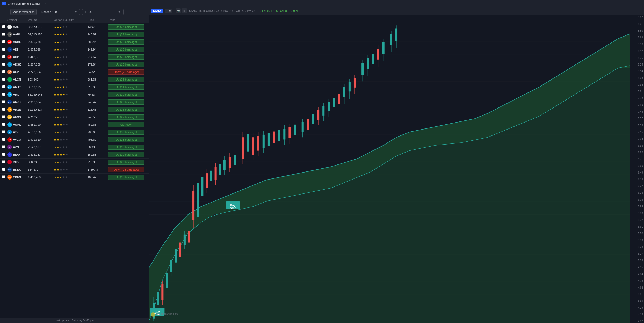 This screenshot has width=644, height=323. What do you see at coordinates (45, 4) in the screenshot?
I see `close-button: ×` at bounding box center [45, 4].